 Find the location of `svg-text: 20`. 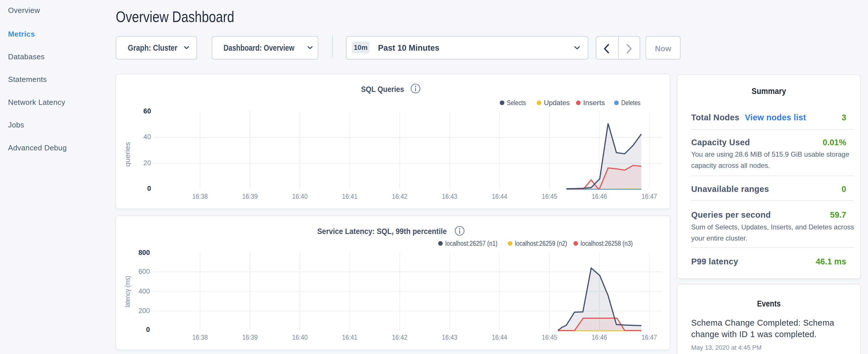

svg-text: 20 is located at coordinates (147, 163).